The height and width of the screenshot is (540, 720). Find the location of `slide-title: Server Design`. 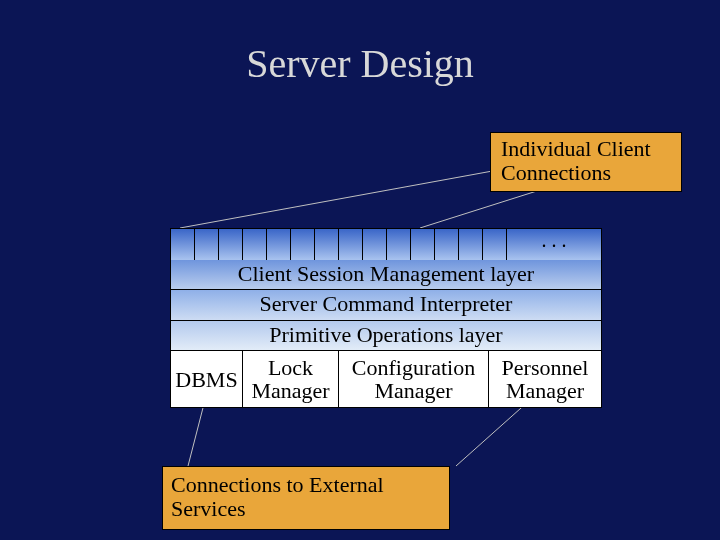

slide-title: Server Design is located at coordinates (360, 64).